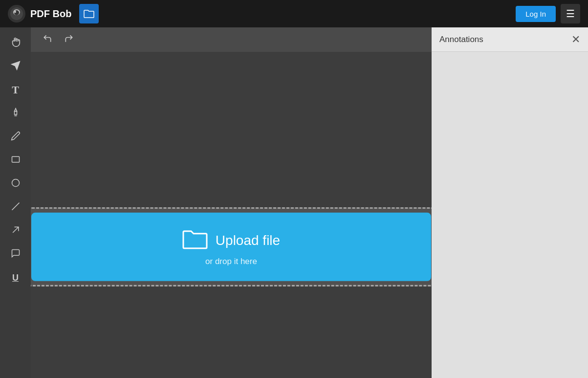  Describe the element at coordinates (231, 40) in the screenshot. I see `canvas-toolbar` at that location.